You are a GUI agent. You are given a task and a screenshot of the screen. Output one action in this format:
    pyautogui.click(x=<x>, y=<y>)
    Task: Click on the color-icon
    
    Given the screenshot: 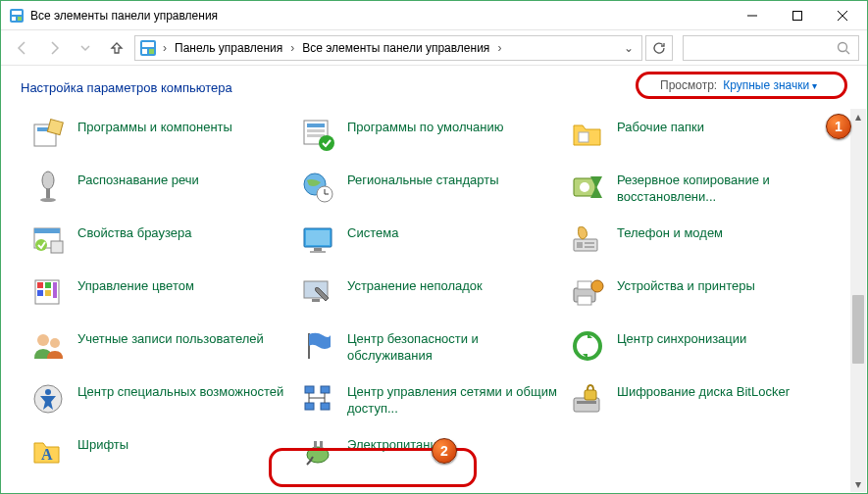 What is the action you would take?
    pyautogui.click(x=48, y=293)
    